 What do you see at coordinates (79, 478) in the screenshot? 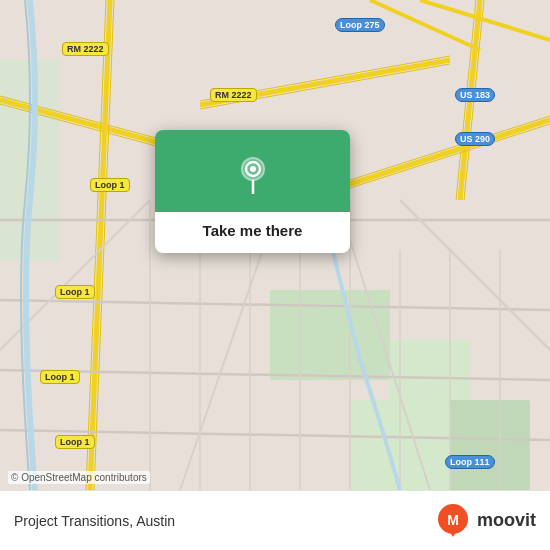
I see `map-copyright: © OpenStreetMap contributors` at bounding box center [79, 478].